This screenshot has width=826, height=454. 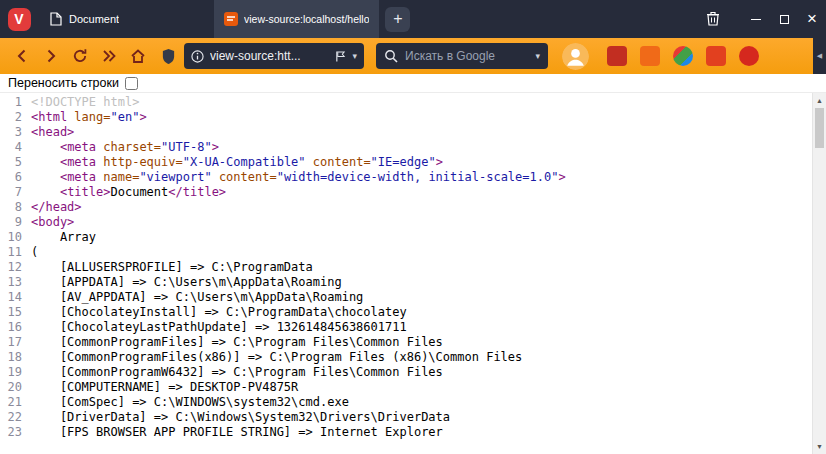 I want to click on source-line: 4 <meta charset="UTF-8">, so click(x=406, y=148).